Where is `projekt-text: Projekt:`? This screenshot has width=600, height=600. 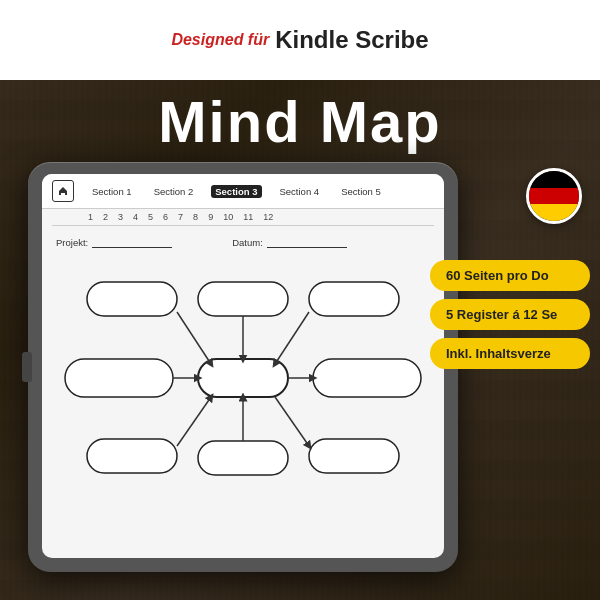 projekt-text: Projekt: is located at coordinates (72, 242).